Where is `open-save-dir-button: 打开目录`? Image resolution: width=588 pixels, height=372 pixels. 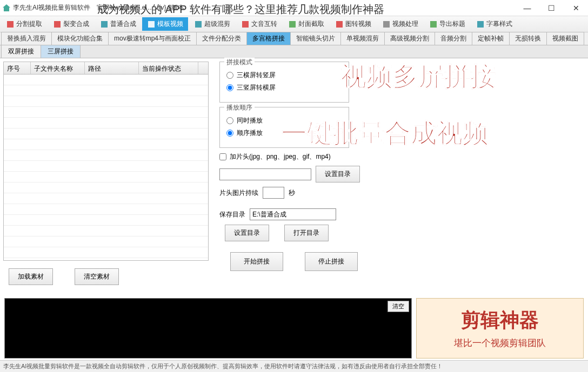 open-save-dir-button: 打开目录 is located at coordinates (306, 233).